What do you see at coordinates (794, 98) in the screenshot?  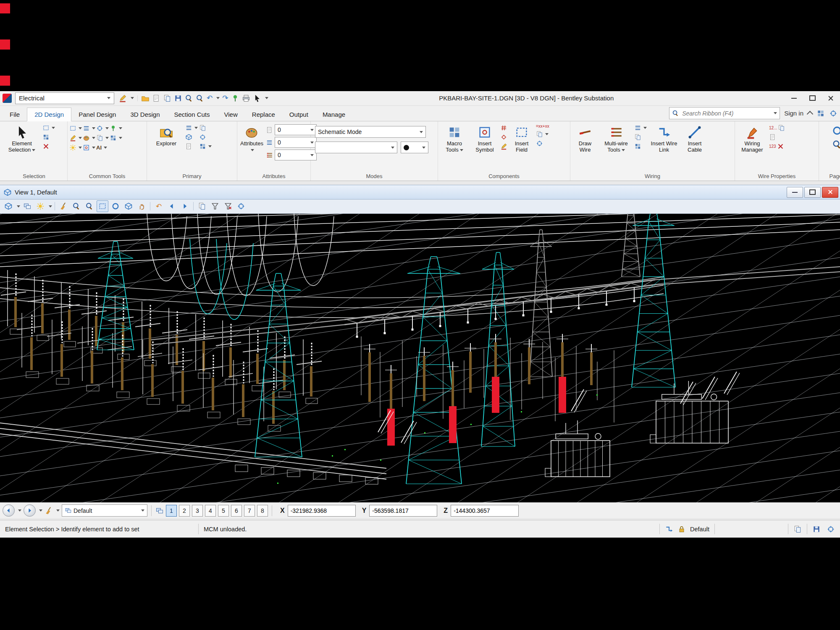 I see `minimize-button` at bounding box center [794, 98].